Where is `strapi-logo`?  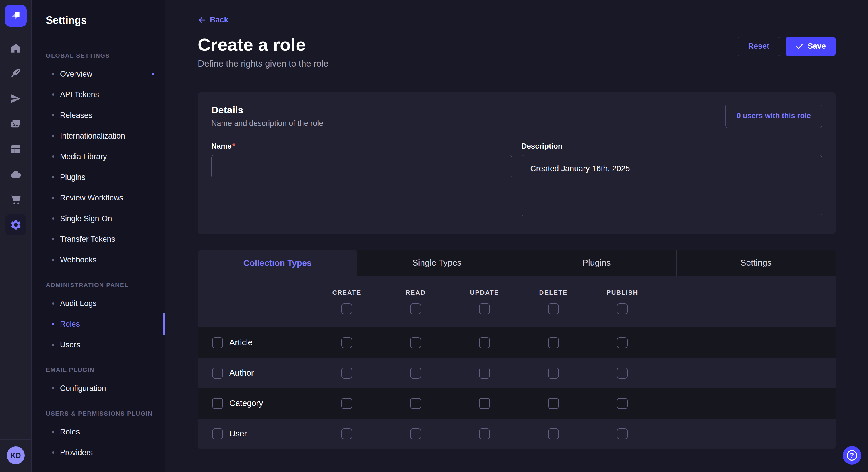 strapi-logo is located at coordinates (16, 15).